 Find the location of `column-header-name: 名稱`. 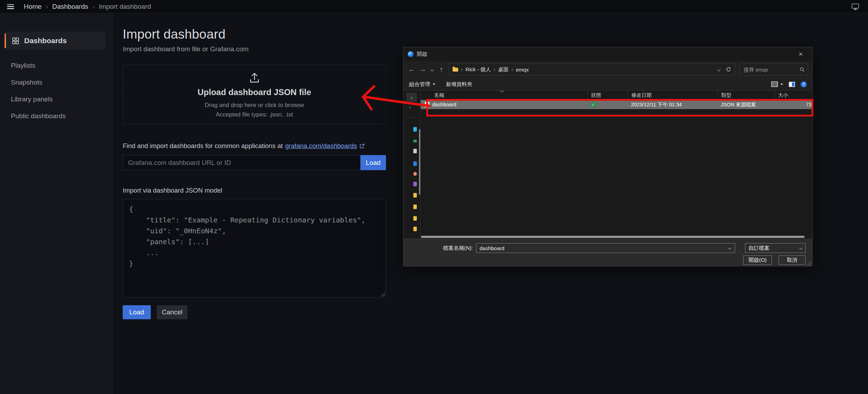

column-header-name: 名稱 is located at coordinates (504, 95).